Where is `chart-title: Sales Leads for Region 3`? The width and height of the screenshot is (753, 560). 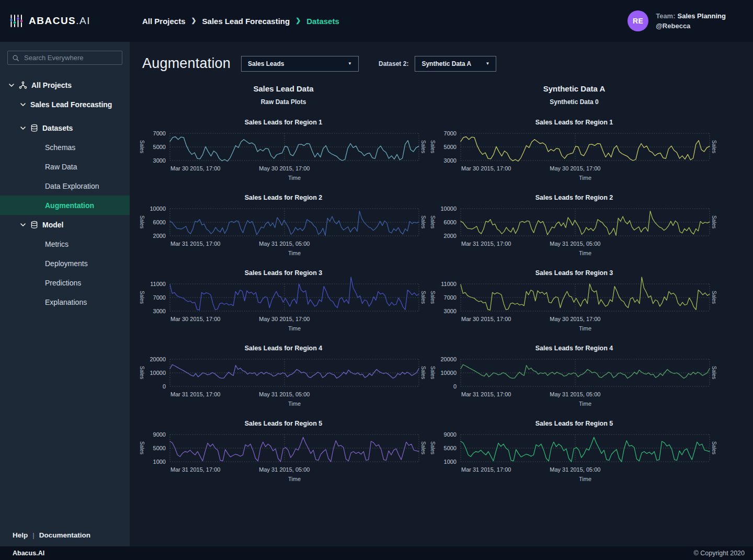
chart-title: Sales Leads for Region 3 is located at coordinates (283, 273).